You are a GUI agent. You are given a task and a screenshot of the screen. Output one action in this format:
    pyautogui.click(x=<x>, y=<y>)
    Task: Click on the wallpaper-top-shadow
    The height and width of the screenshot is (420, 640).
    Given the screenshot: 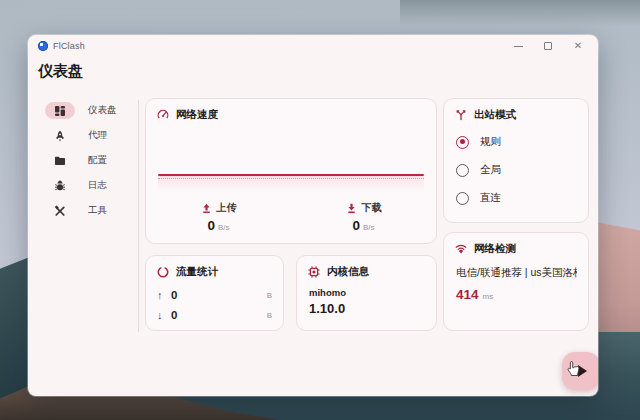 What is the action you would take?
    pyautogui.click(x=520, y=13)
    